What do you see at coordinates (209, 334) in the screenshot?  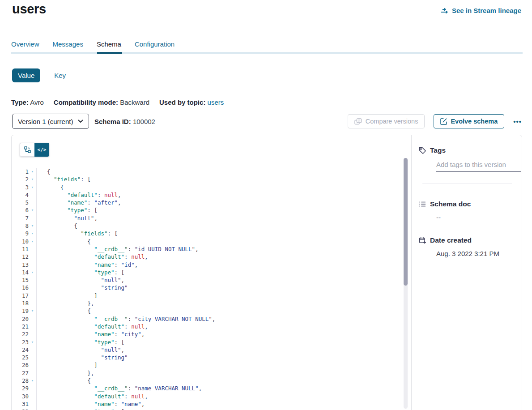 I see `code-line: 22 "name": "city",` at bounding box center [209, 334].